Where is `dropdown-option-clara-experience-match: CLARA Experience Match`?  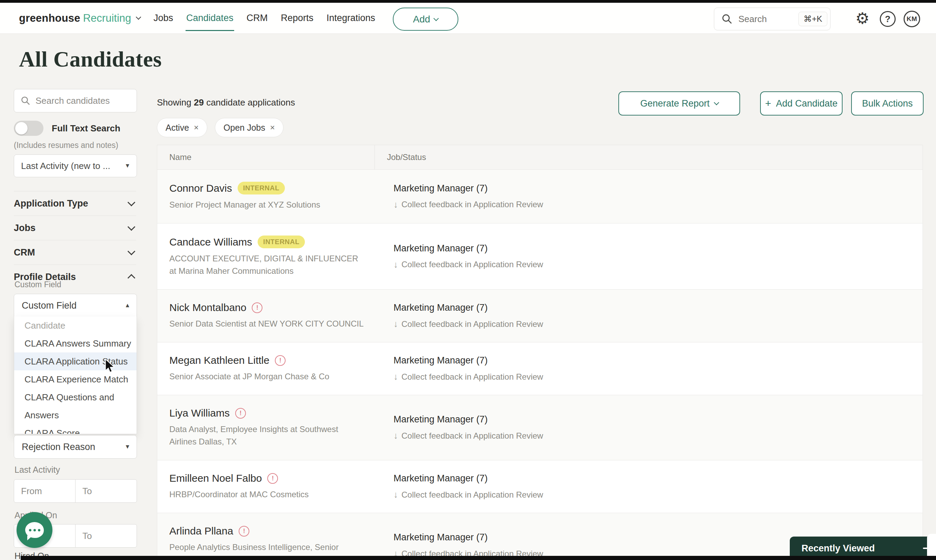 dropdown-option-clara-experience-match: CLARA Experience Match is located at coordinates (75, 379).